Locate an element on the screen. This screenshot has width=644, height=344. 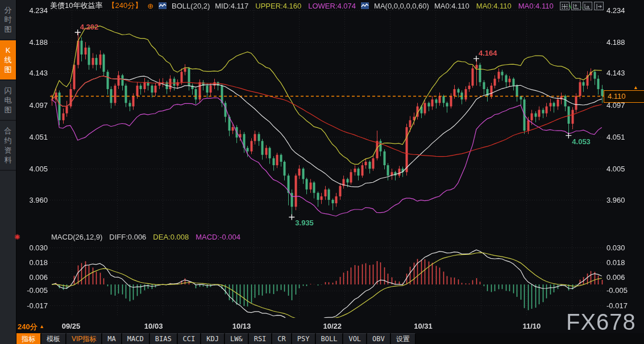
sidebar: 分 时 图K 线 图闪 电 图合 约 资 料 is located at coordinates (8, 172).